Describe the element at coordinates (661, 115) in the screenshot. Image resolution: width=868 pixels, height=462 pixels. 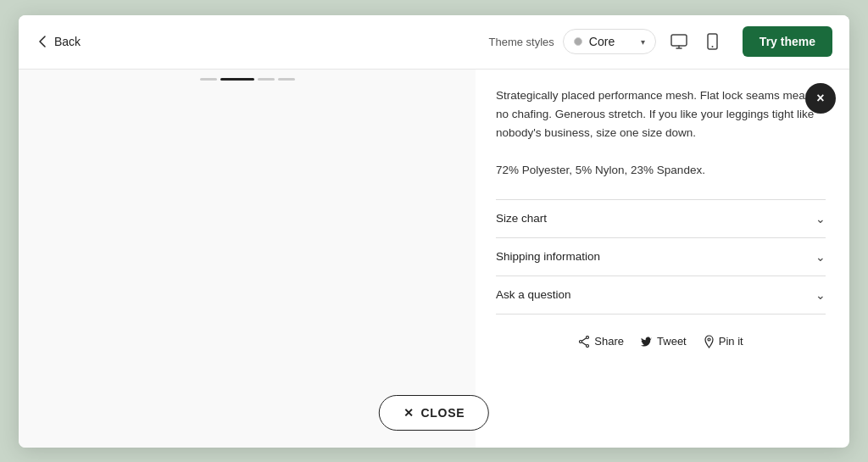
I see `product-description: Strategically placed performance mesh. F…` at that location.